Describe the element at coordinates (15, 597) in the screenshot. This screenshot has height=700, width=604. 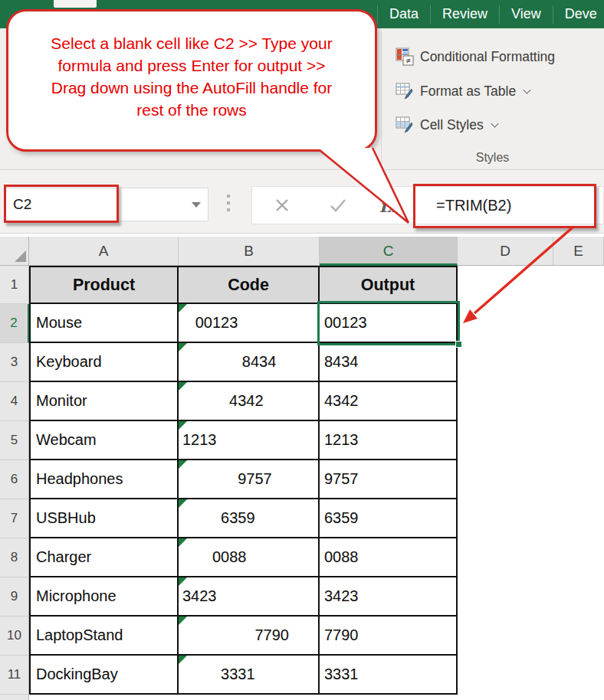
I see `row-header-9: 9` at that location.